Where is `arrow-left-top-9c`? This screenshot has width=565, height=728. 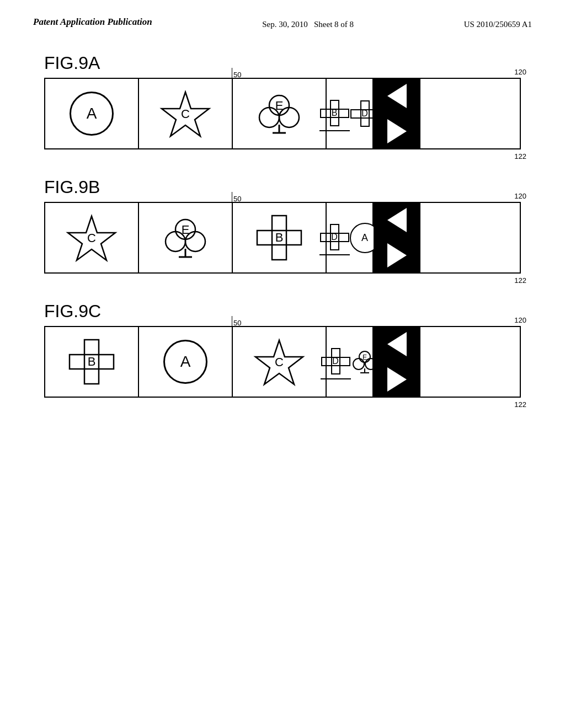 arrow-left-top-9c is located at coordinates (397, 344).